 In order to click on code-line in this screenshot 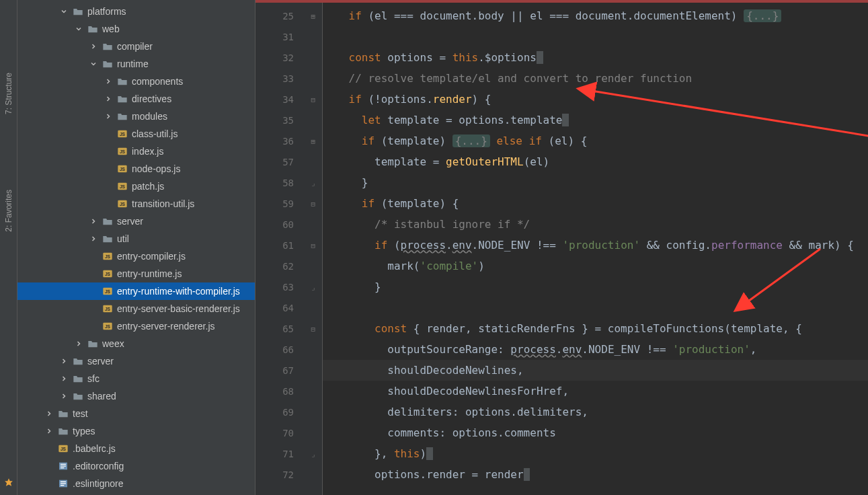, I will do `click(596, 308)`.